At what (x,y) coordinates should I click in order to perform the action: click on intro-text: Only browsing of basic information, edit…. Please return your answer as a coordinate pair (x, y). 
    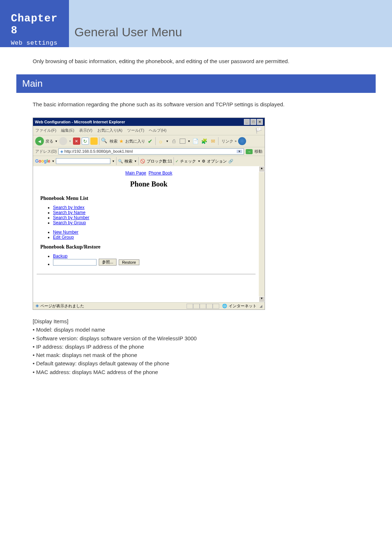
    Looking at the image, I should click on (196, 61).